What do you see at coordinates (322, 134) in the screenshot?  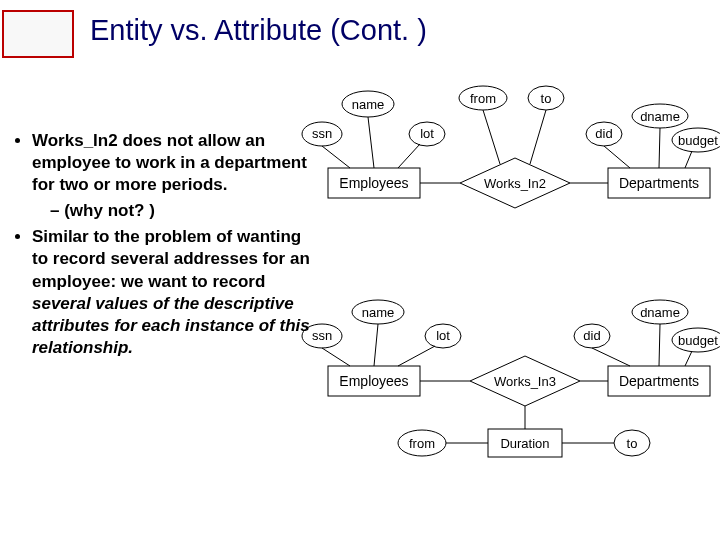 I see `d1-ssn-label: ssn` at bounding box center [322, 134].